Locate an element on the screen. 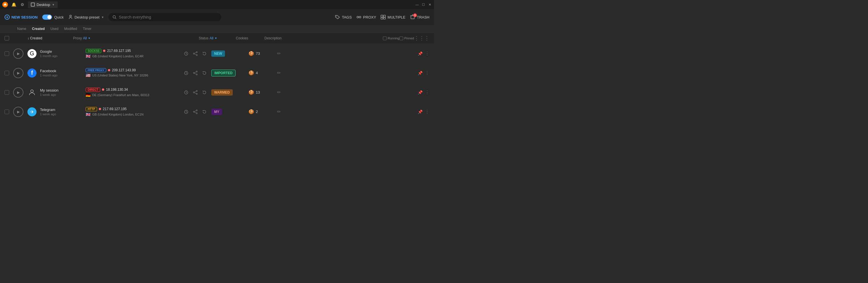 This screenshot has width=868, height=283. proxy-button: PROXY is located at coordinates (367, 17).